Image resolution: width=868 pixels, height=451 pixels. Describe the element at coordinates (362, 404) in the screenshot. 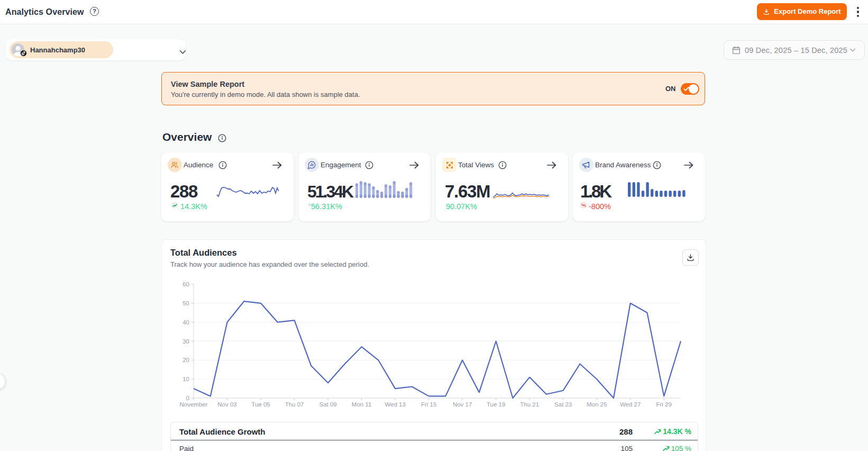

I see `svg-text: Mon 11` at that location.